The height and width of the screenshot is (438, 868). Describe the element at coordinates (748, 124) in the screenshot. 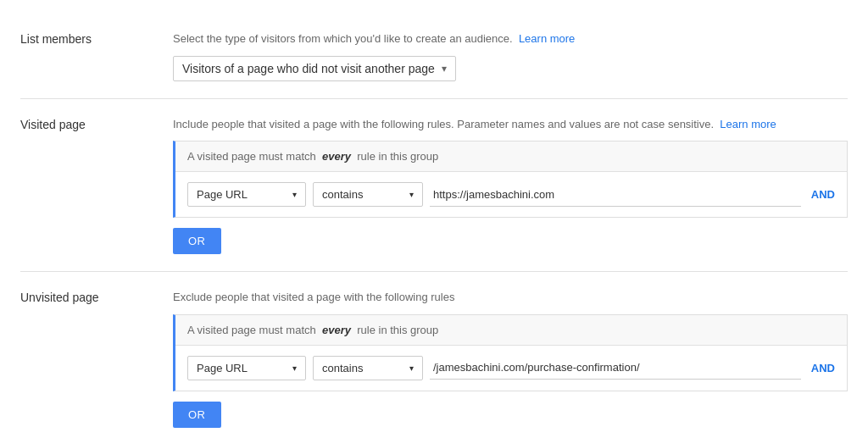

I see `visited-page-learn-more: Learn more` at that location.